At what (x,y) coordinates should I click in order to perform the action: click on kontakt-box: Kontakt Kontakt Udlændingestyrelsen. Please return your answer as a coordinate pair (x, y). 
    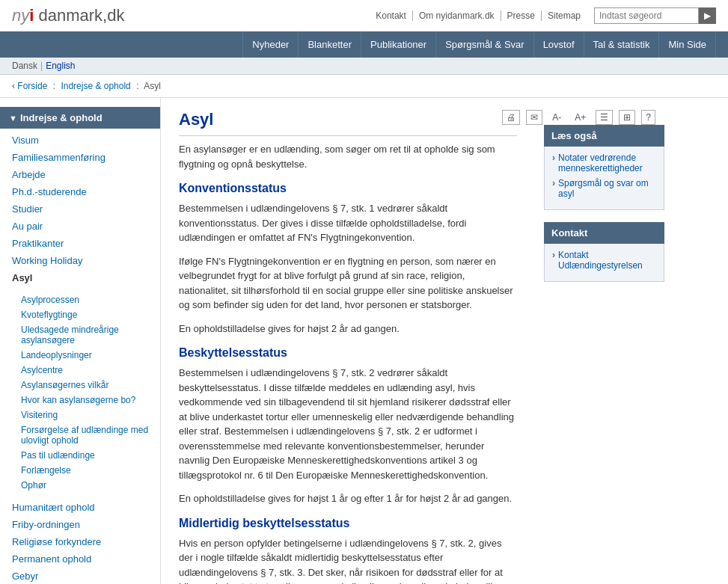
    Looking at the image, I should click on (605, 252).